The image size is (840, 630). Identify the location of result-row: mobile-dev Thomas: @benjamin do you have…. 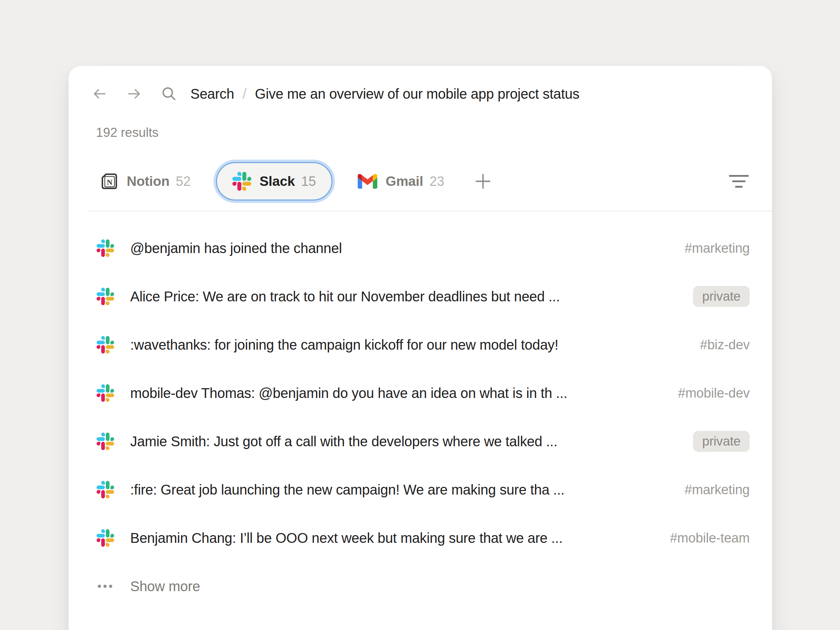
(420, 393).